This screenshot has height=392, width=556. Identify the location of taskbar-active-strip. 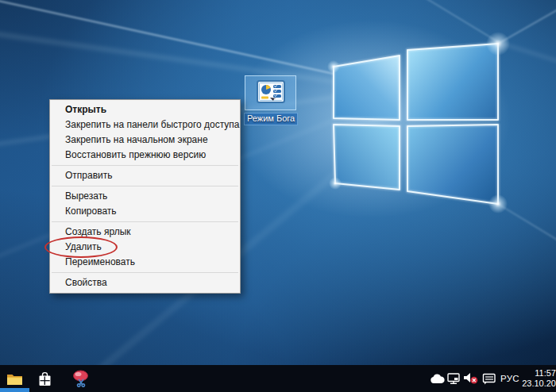
(14, 390).